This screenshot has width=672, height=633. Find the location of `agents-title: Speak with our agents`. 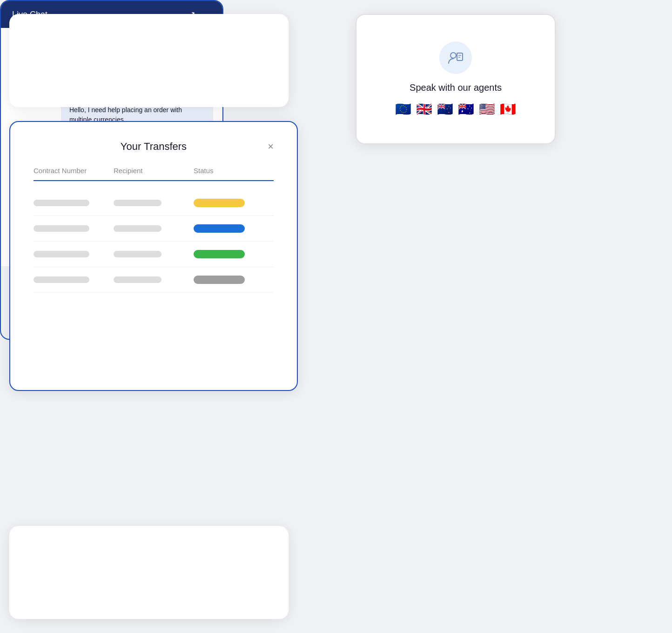

agents-title: Speak with our agents is located at coordinates (456, 88).